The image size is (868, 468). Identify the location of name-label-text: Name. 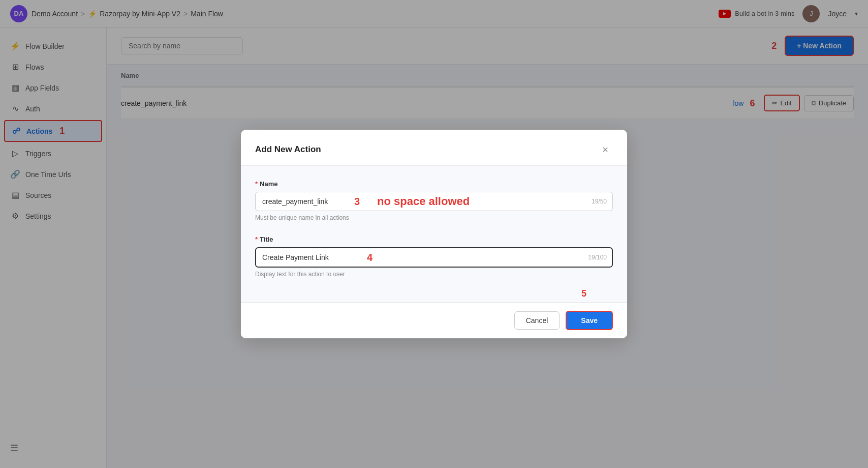
(268, 184).